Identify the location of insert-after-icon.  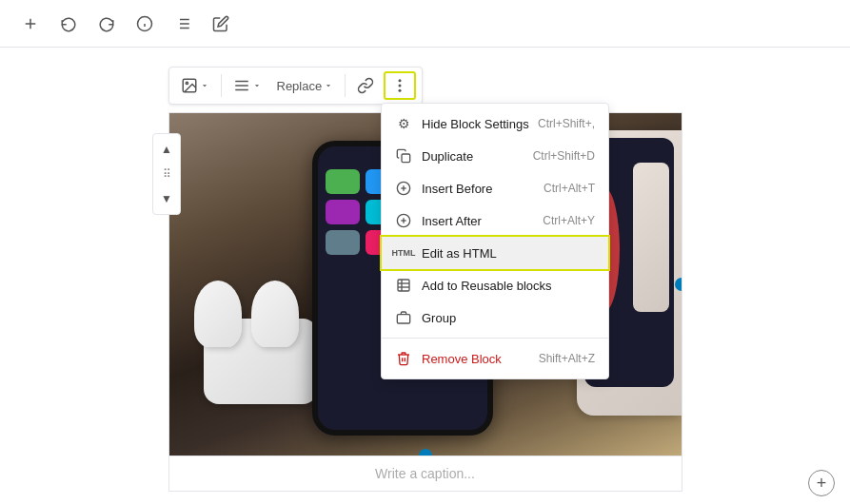
(404, 221).